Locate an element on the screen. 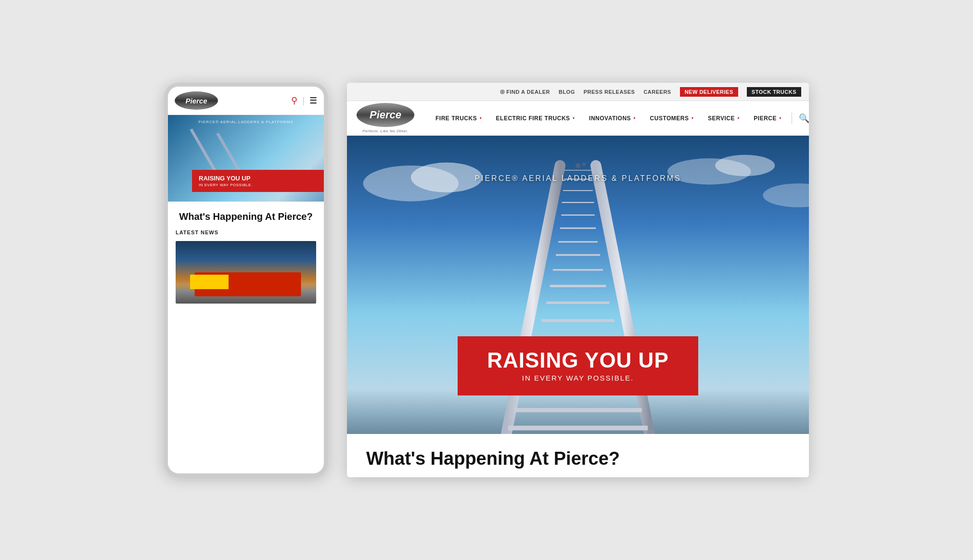 This screenshot has height=560, width=973. search-icon: ⚲ is located at coordinates (294, 101).